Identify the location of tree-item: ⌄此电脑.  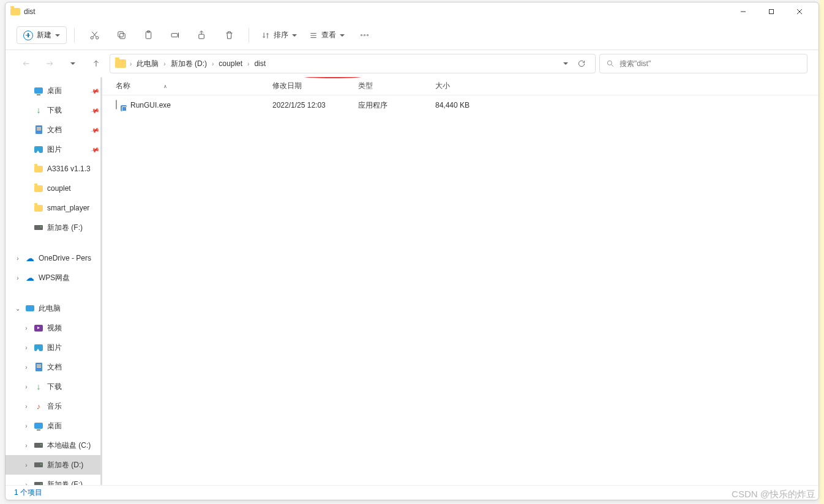
(54, 308).